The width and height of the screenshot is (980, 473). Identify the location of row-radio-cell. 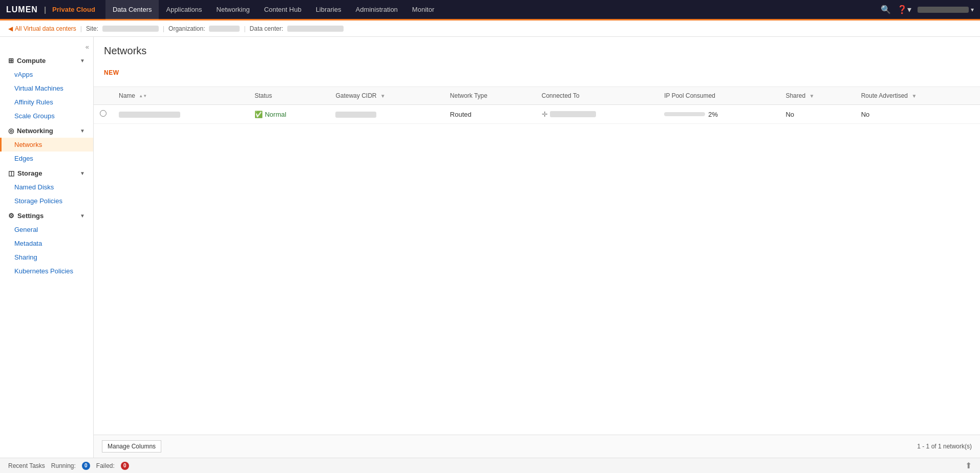
(103, 115).